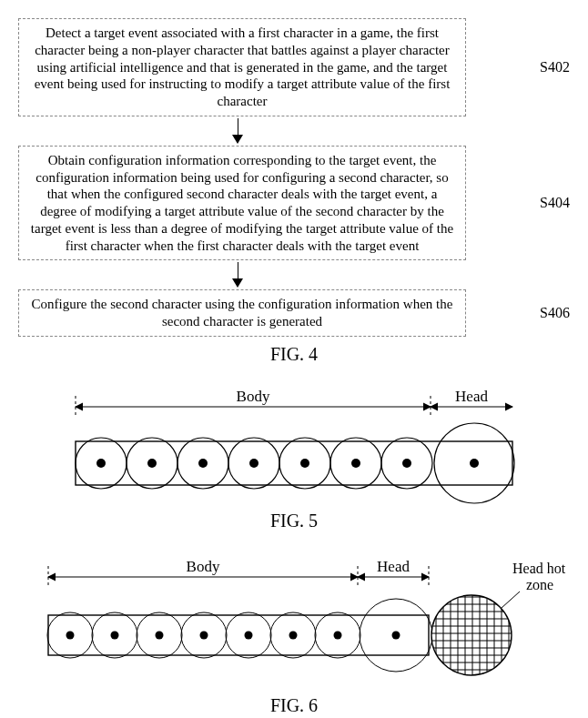 The height and width of the screenshot is (718, 588). I want to click on hotzone-label-line2: zone, so click(540, 584).